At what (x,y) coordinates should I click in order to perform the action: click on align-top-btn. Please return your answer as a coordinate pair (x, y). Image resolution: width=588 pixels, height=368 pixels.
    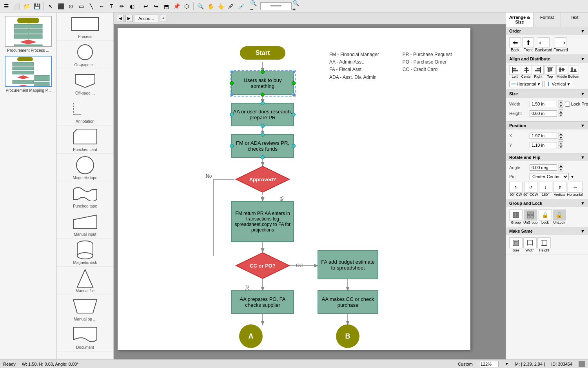
    Looking at the image, I should click on (550, 70).